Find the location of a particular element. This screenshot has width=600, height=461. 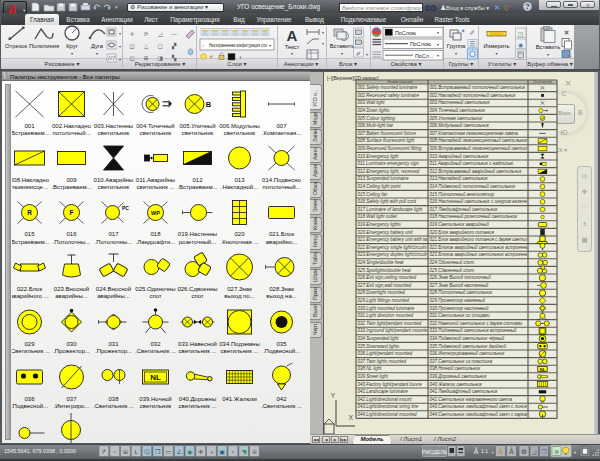

svg-text: 001 is located at coordinates (30, 126).